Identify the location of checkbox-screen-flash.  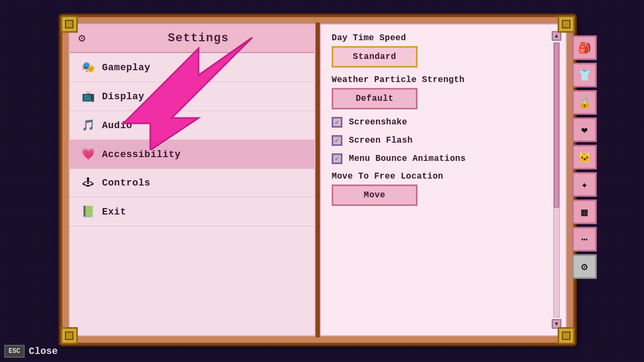
(337, 141).